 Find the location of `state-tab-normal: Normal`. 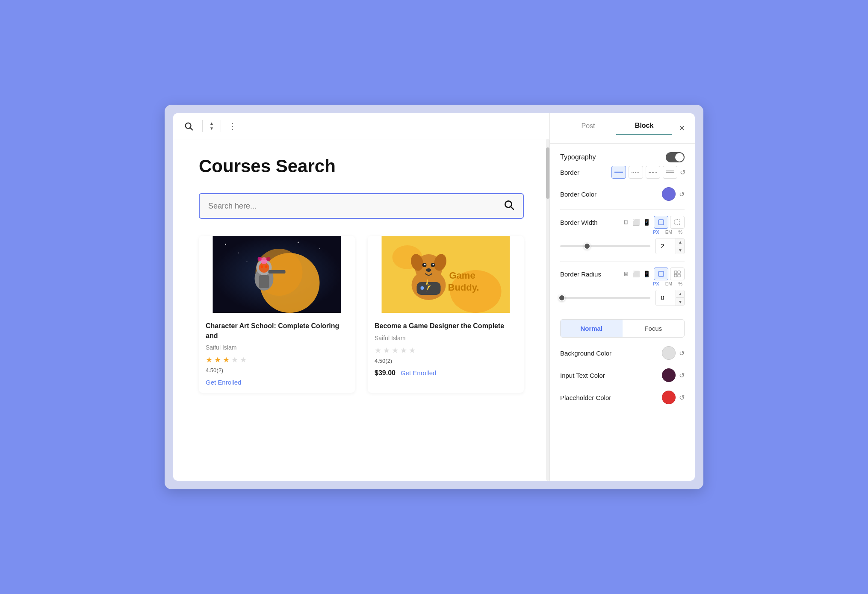

state-tab-normal: Normal is located at coordinates (592, 328).